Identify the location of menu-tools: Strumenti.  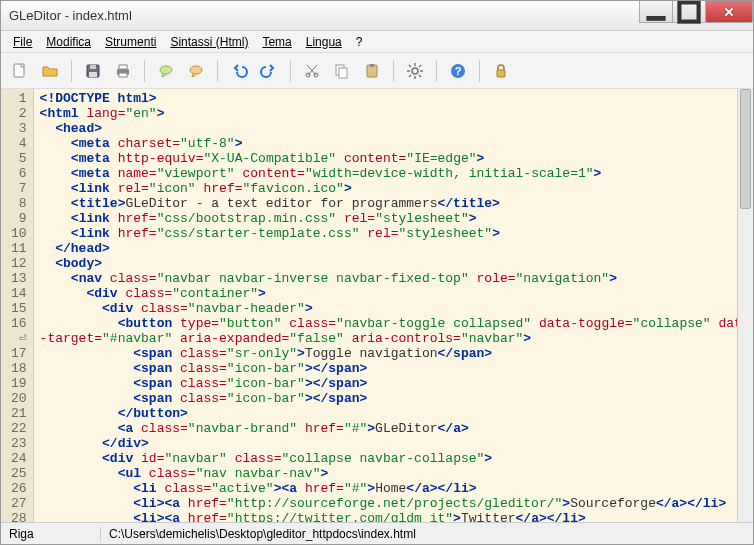
(130, 42).